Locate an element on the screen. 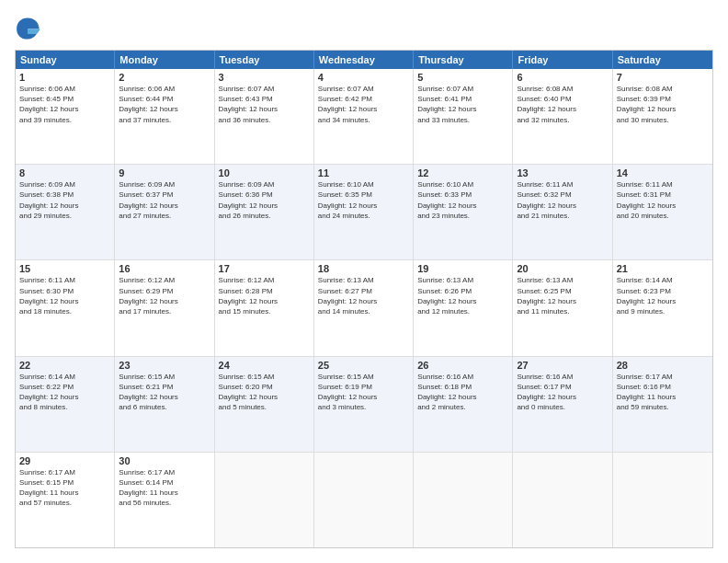 This screenshot has height=563, width=728. cell-3-1: 15Sunrise: 6:11 AM Sunset: 6:30 PM Dayli… is located at coordinates (65, 307).